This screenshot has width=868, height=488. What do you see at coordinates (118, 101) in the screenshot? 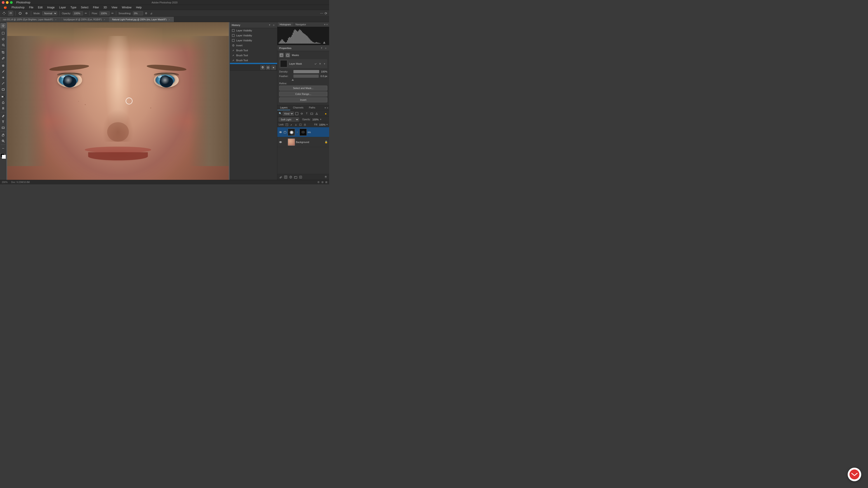
I see `canvas-image` at bounding box center [118, 101].